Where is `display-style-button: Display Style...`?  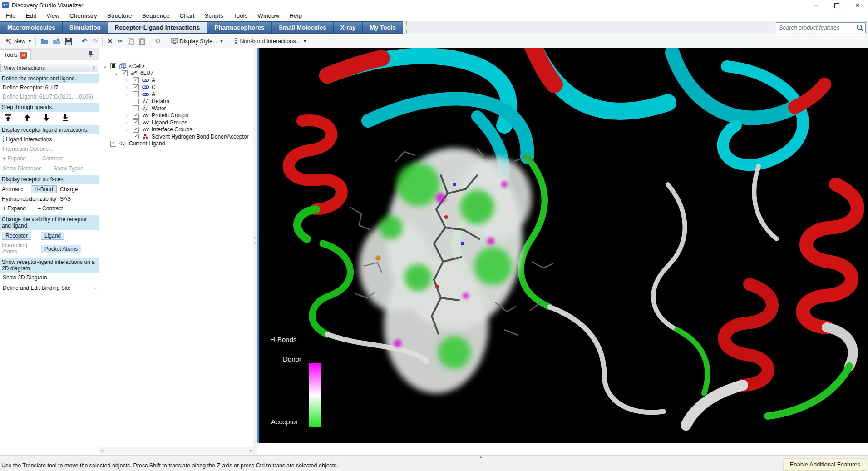 display-style-button: Display Style... is located at coordinates (197, 41).